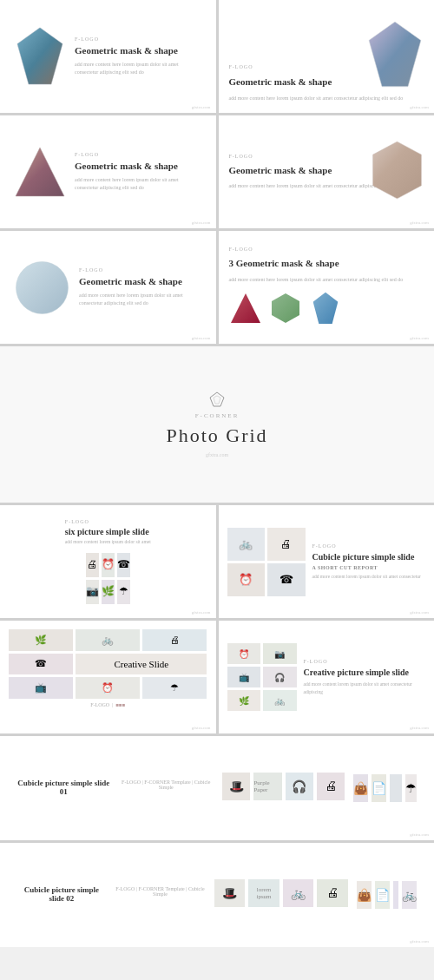  I want to click on watermark-six: gfxtra.com, so click(201, 613).